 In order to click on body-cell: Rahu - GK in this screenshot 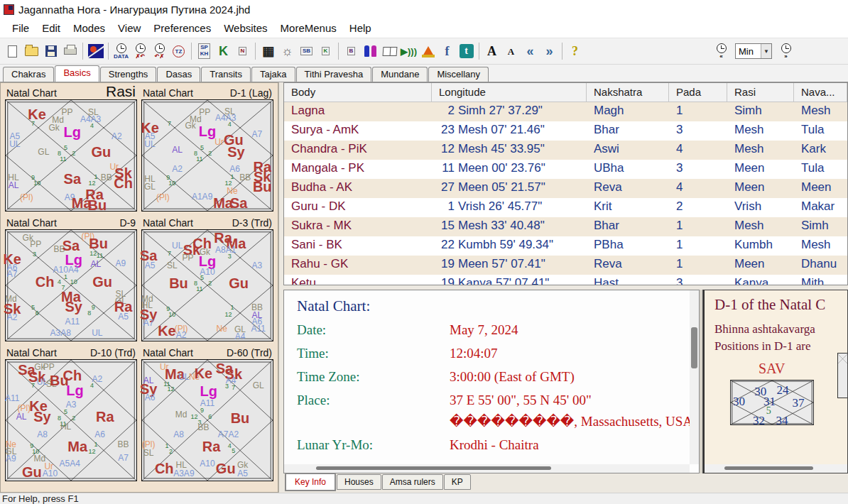, I will do `click(358, 265)`.